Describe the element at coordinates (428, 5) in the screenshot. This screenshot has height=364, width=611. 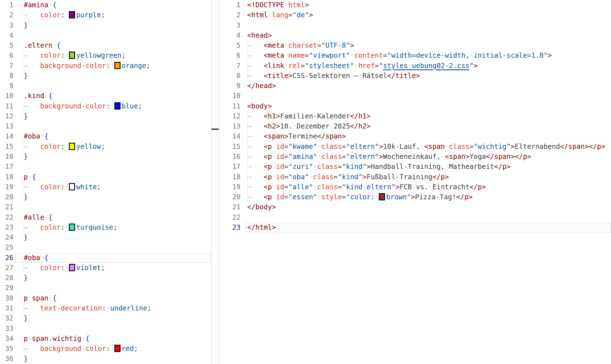
I see `line-content: <!DOCTYPE·html>` at that location.